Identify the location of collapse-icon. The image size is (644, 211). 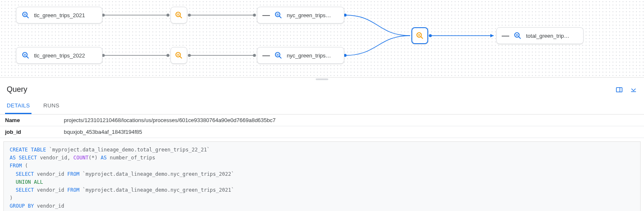
(634, 90).